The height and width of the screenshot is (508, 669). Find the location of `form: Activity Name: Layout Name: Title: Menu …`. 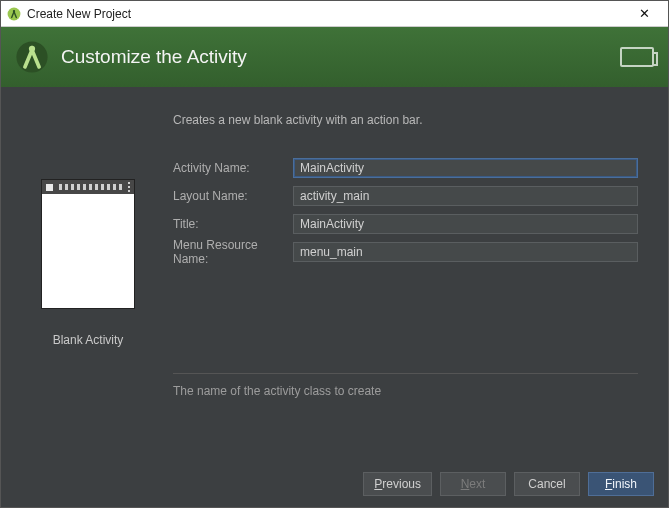

form: Activity Name: Layout Name: Title: Menu … is located at coordinates (406, 210).